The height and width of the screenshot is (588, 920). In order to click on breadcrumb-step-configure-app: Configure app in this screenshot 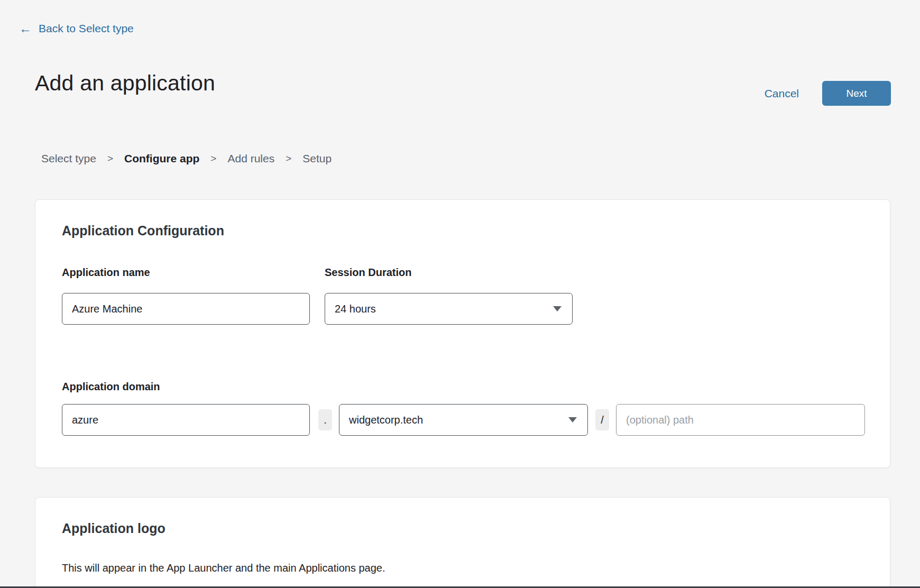, I will do `click(162, 159)`.